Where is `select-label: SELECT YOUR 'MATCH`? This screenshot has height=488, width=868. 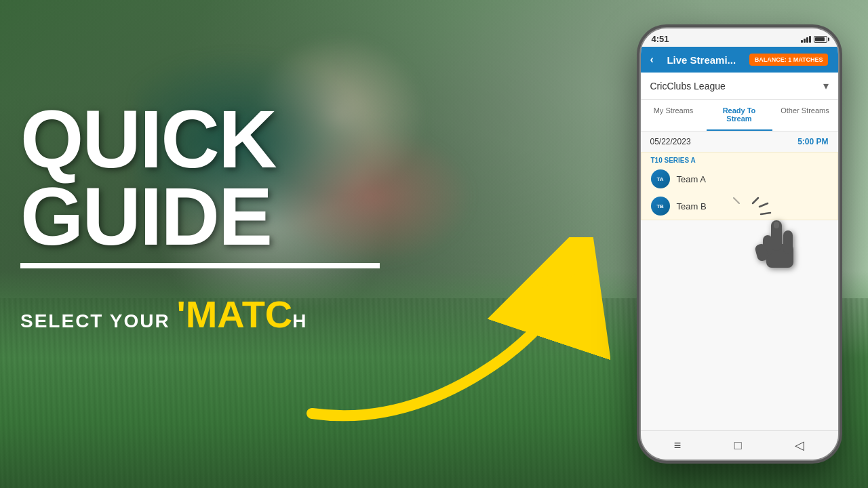
select-label: SELECT YOUR 'MATCH is located at coordinates (231, 314).